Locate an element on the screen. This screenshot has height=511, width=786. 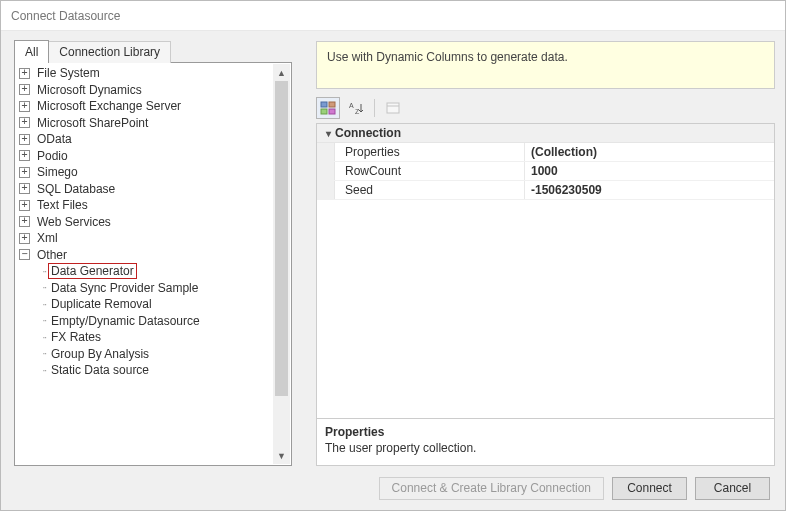
tree-node-label: Group By Analysis is located at coordinates (100, 354).